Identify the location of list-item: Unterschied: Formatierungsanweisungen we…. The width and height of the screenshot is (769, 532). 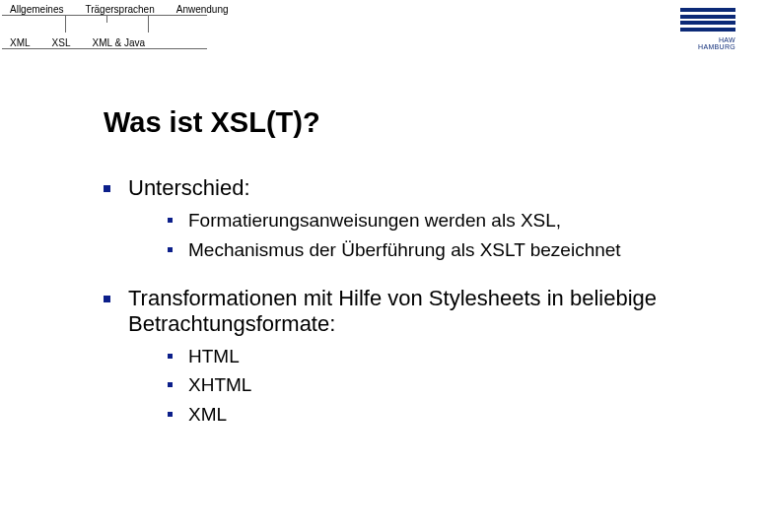
(422, 219).